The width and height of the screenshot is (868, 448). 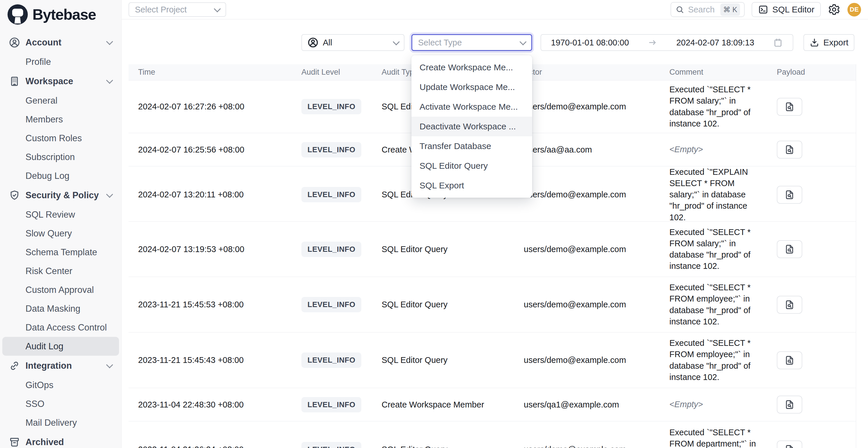 What do you see at coordinates (64, 14) in the screenshot?
I see `brand-name: Bytebase` at bounding box center [64, 14].